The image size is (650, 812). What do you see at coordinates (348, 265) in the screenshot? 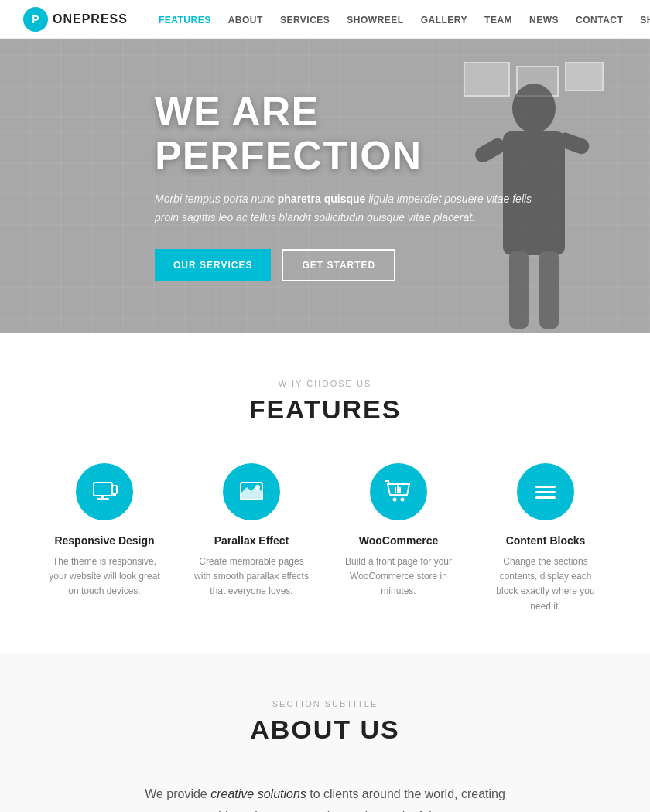
I see `hero-buttons: OUR SERVICES GET STARTED` at bounding box center [348, 265].